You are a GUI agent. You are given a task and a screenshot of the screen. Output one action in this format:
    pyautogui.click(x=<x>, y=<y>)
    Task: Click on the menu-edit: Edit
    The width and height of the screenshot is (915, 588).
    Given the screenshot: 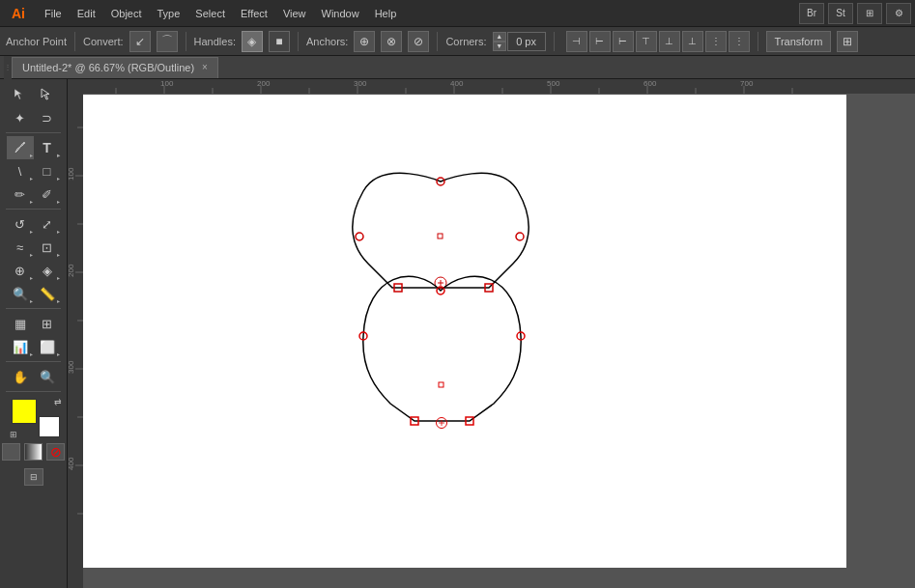 What is the action you would take?
    pyautogui.click(x=87, y=14)
    